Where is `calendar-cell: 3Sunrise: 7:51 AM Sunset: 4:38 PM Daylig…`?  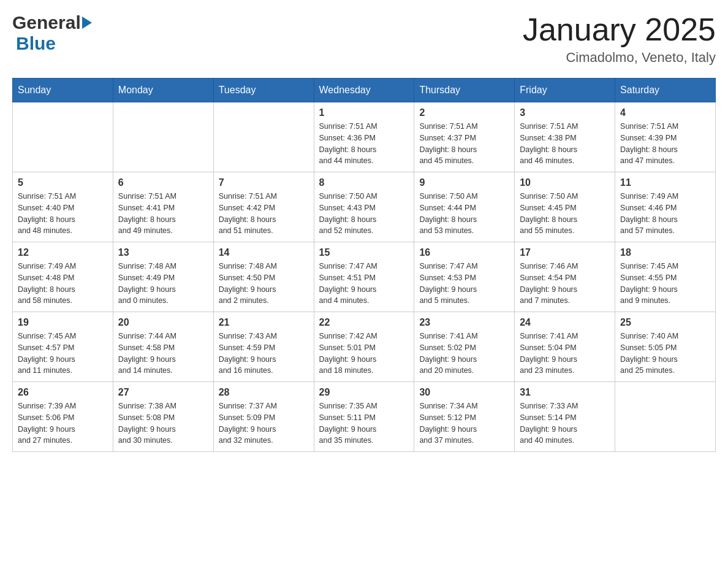
calendar-cell: 3Sunrise: 7:51 AM Sunset: 4:38 PM Daylig… is located at coordinates (565, 137).